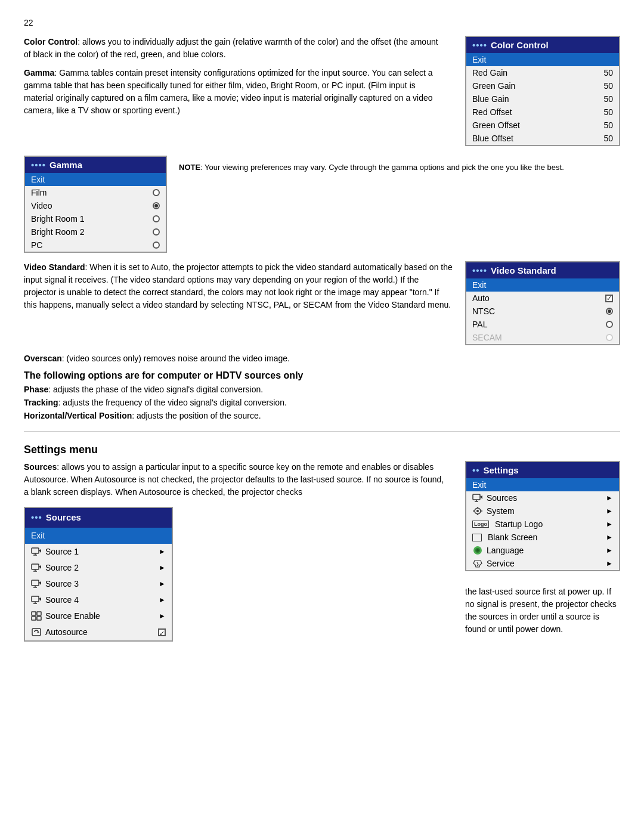 Image resolution: width=644 pixels, height=833 pixels. I want to click on source-2-item: Source 2 ►, so click(98, 568).